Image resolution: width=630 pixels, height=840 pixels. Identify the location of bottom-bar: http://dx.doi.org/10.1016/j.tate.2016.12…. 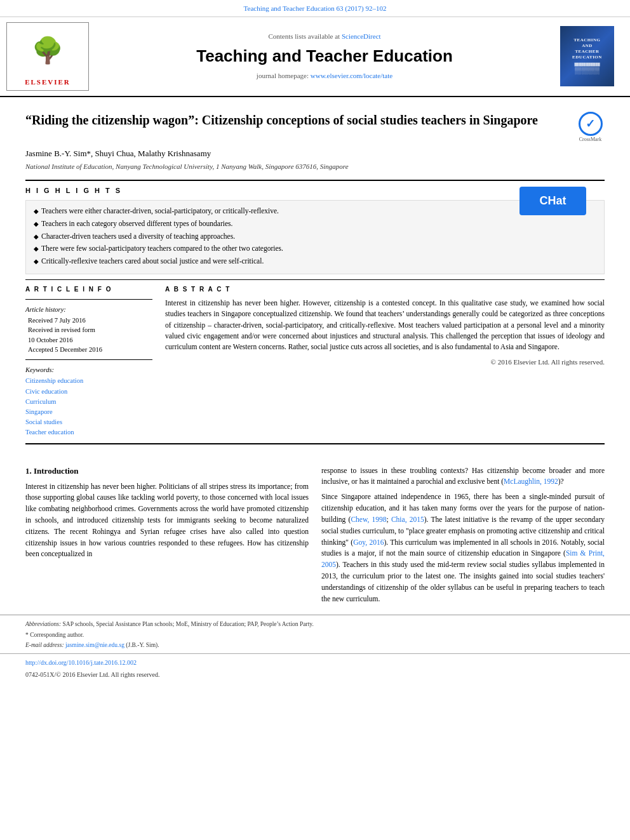
(315, 668).